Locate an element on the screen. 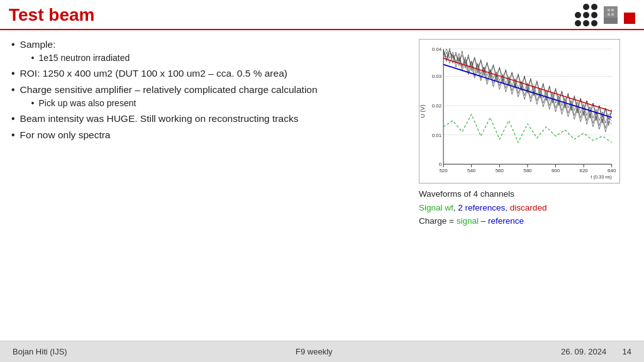 The width and height of the screenshot is (644, 362). svg-text: U (V) is located at coordinates (423, 112).